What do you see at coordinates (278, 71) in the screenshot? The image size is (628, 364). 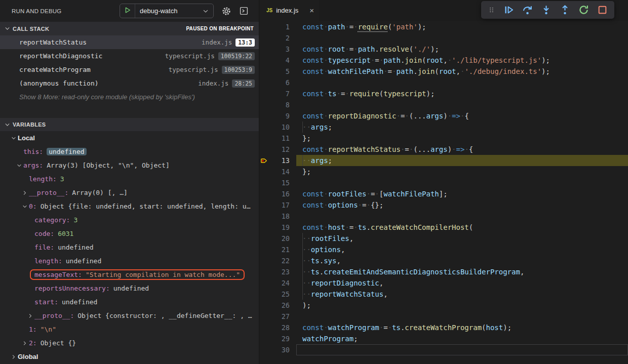 I see `line-gutter: 5` at bounding box center [278, 71].